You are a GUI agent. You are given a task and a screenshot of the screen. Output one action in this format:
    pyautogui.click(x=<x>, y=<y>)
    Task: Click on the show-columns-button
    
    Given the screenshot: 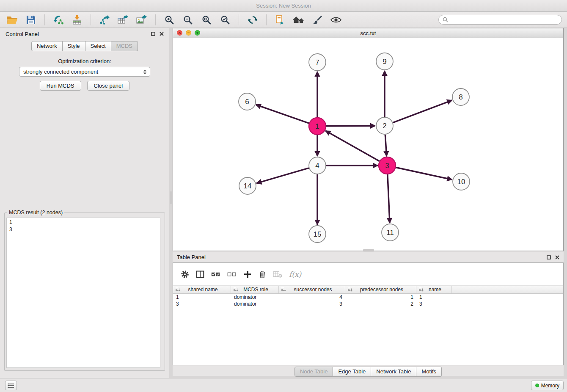 What is the action you would take?
    pyautogui.click(x=200, y=274)
    